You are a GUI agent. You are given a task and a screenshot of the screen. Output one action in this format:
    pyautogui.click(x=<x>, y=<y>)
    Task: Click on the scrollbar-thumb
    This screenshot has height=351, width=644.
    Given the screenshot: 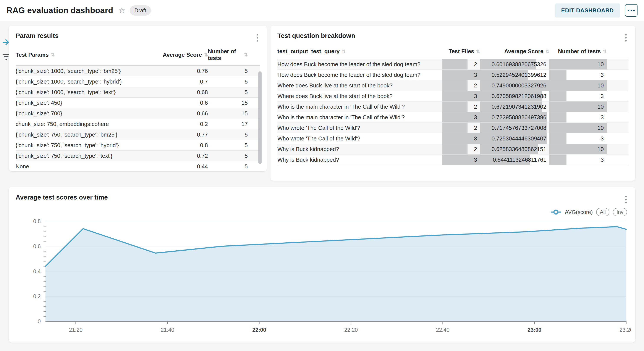 What is the action you would take?
    pyautogui.click(x=260, y=118)
    